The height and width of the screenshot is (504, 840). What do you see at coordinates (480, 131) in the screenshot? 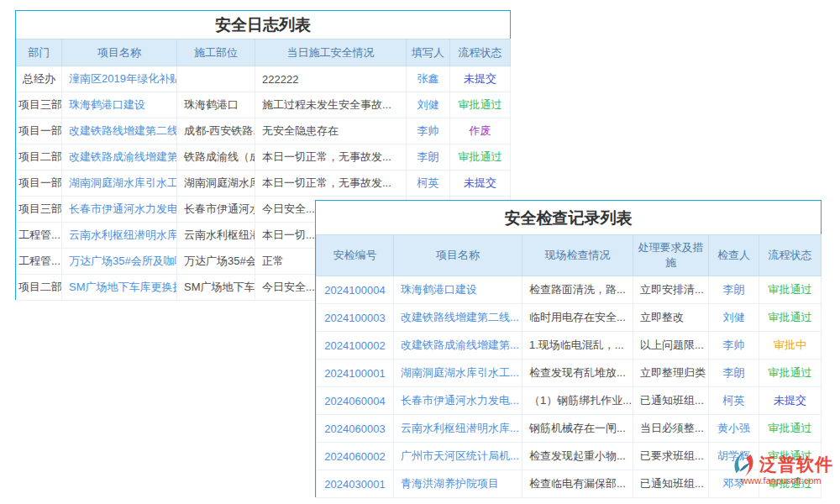
I see `status-badge: 作废` at bounding box center [480, 131].